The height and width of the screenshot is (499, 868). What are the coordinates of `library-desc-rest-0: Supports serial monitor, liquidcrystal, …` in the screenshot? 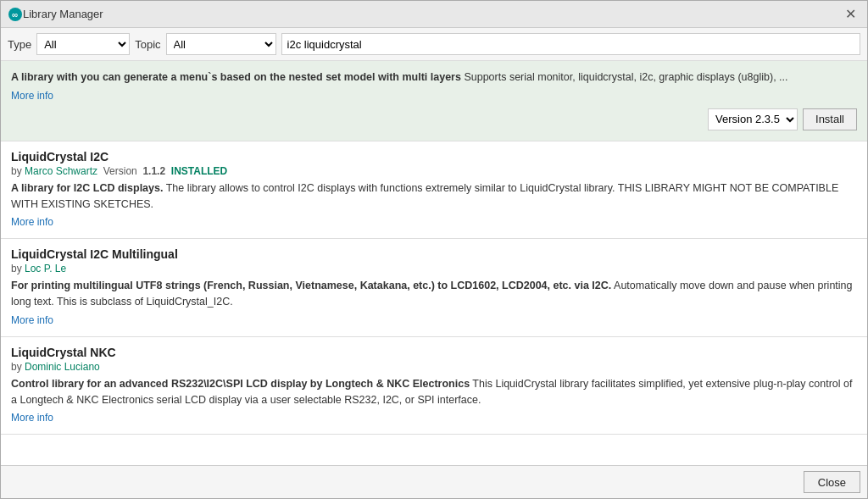 It's located at (625, 77).